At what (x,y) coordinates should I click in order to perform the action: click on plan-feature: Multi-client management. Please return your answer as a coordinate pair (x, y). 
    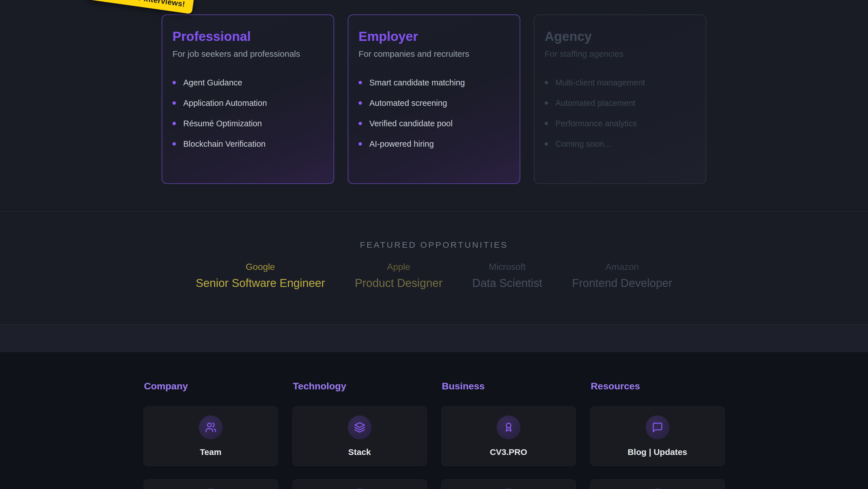
    Looking at the image, I should click on (620, 83).